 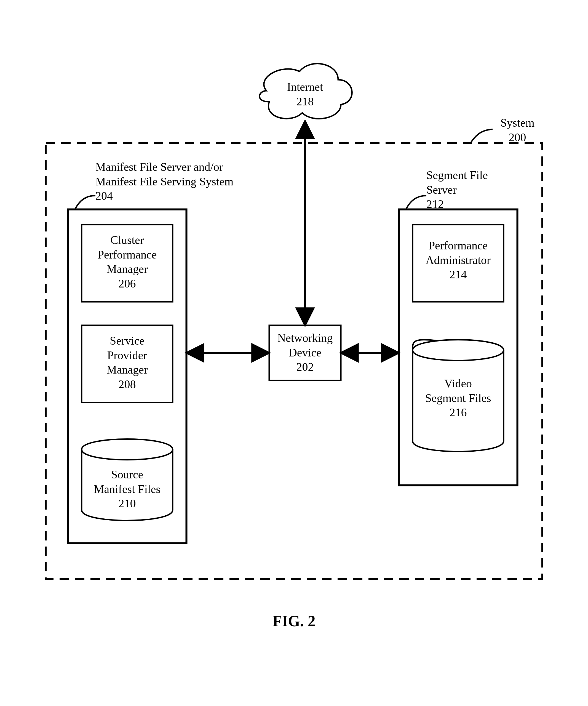 What do you see at coordinates (458, 398) in the screenshot?
I see `video-segment-files-label: Video Segment Files 216` at bounding box center [458, 398].